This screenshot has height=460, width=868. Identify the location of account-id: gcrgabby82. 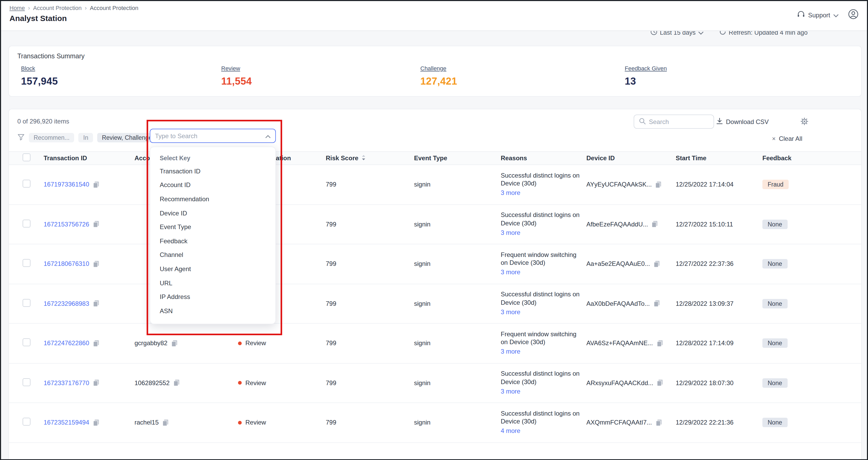
(151, 343).